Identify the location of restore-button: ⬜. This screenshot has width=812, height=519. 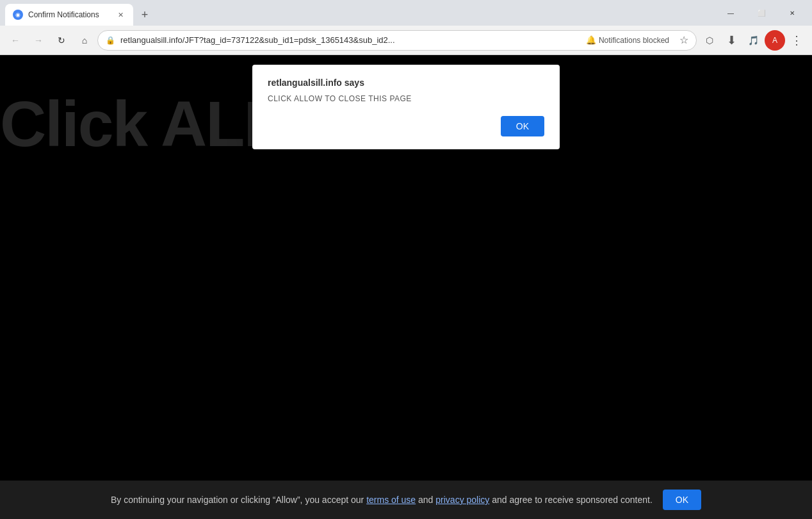
(761, 13).